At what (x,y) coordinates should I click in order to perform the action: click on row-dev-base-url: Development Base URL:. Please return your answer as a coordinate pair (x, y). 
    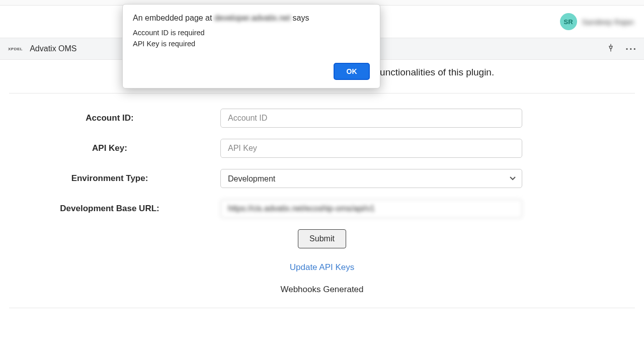
    Looking at the image, I should click on (322, 209).